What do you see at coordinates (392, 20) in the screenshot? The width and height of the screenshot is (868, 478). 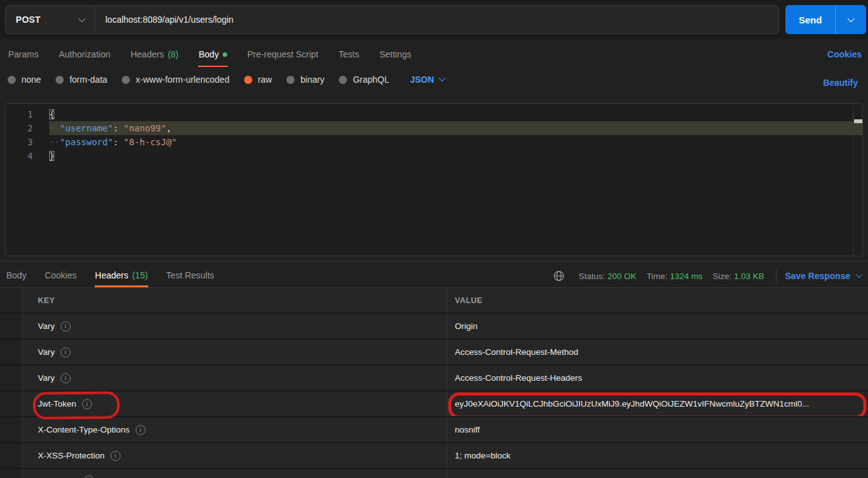 I see `request-url-bar: POST localhost:8089/api/v1/users/login` at bounding box center [392, 20].